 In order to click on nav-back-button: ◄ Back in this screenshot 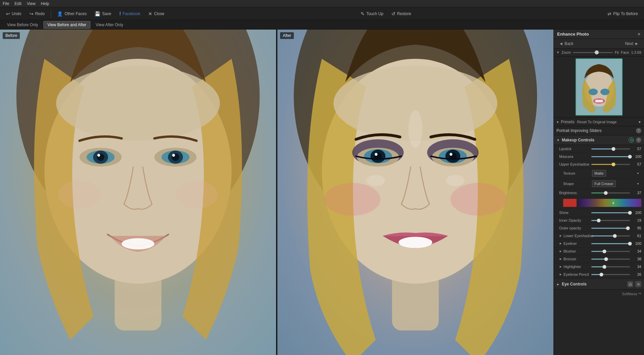, I will do `click(566, 44)`.